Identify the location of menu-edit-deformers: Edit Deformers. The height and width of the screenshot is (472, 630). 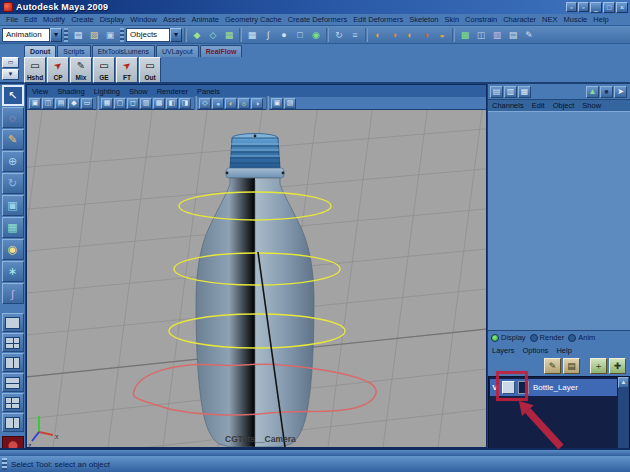
(378, 20).